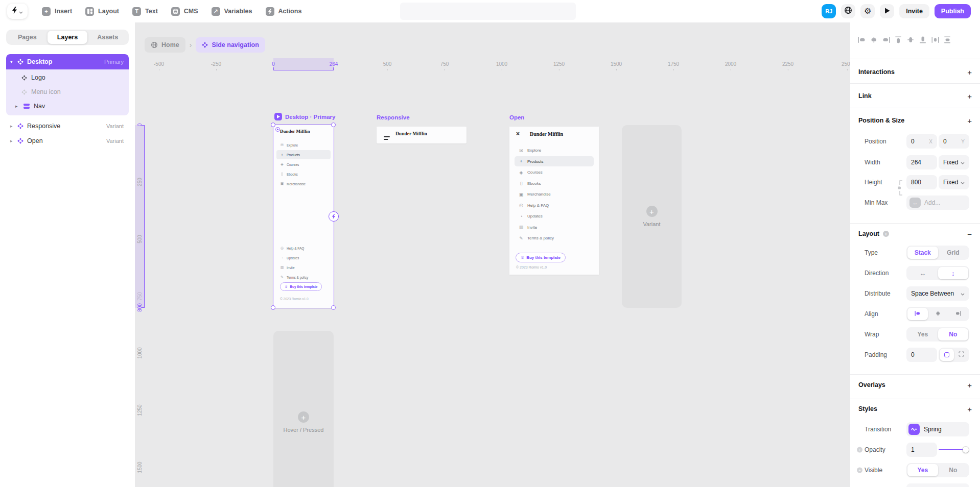 This screenshot has height=487, width=980. Describe the element at coordinates (938, 294) in the screenshot. I see `distribute-select: Space Between` at that location.